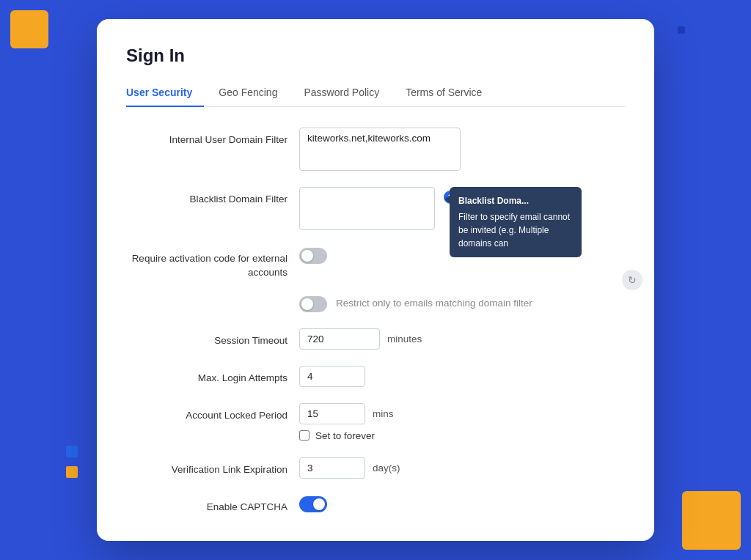 The image size is (751, 560). I want to click on verification-link-input-wrap: day(s), so click(350, 468).